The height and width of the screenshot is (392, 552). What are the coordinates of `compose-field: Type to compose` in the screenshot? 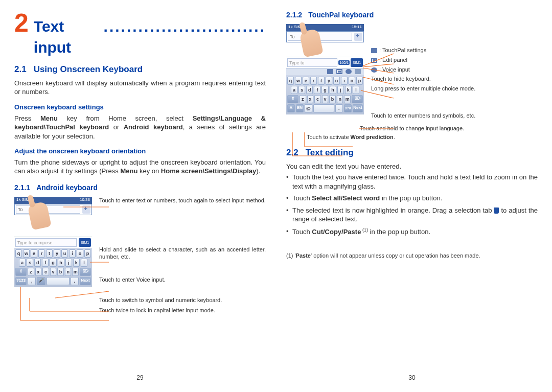 It's located at (46, 242).